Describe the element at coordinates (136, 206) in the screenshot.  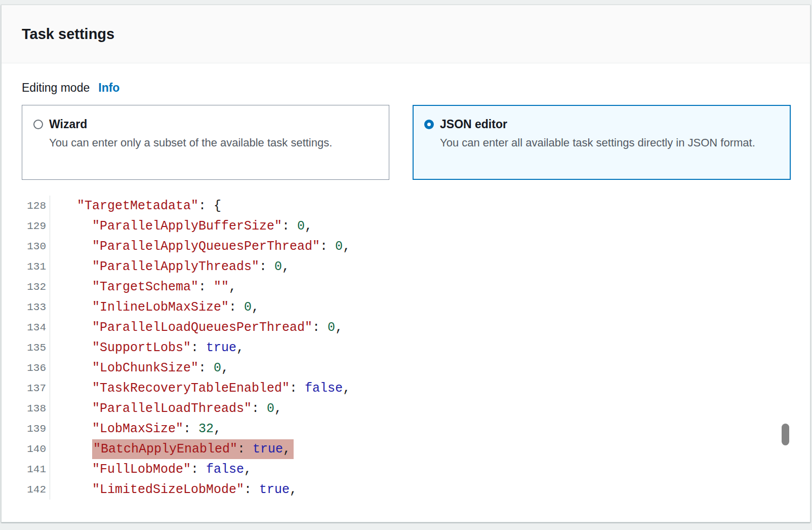
I see `code-text: "TargetMetadata": {` at that location.